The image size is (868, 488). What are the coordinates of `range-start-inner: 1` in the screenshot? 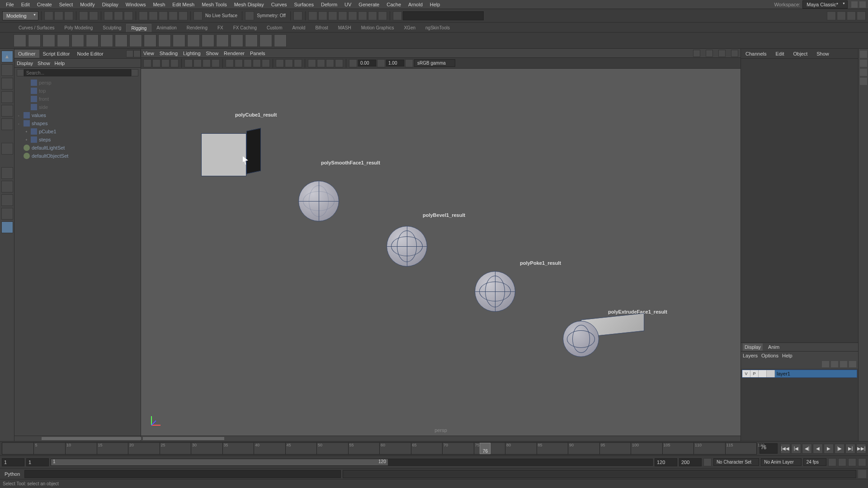 It's located at (38, 462).